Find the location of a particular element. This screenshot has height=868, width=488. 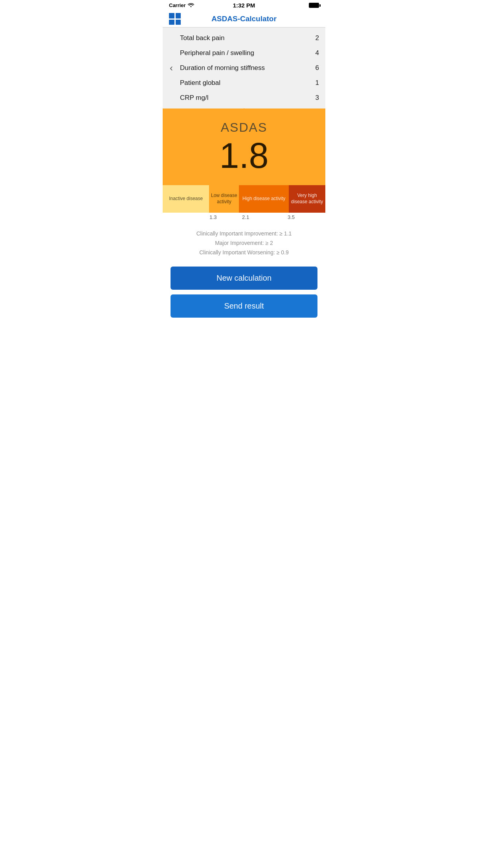

status-time: 1:32 PM is located at coordinates (244, 6).